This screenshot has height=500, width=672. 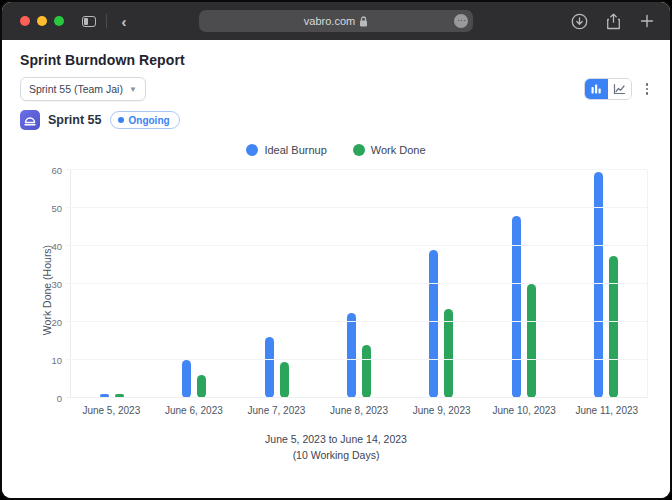 What do you see at coordinates (145, 120) in the screenshot?
I see `status-badge: Ongoing` at bounding box center [145, 120].